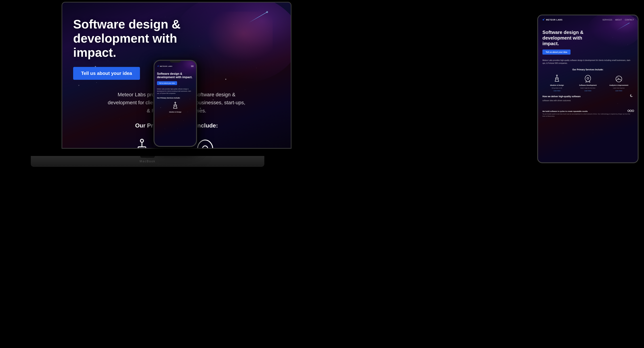 This screenshot has height=348, width=644. What do you see at coordinates (557, 91) in the screenshot?
I see `tablet-service-ideation-learn-more: Learn More` at bounding box center [557, 91].